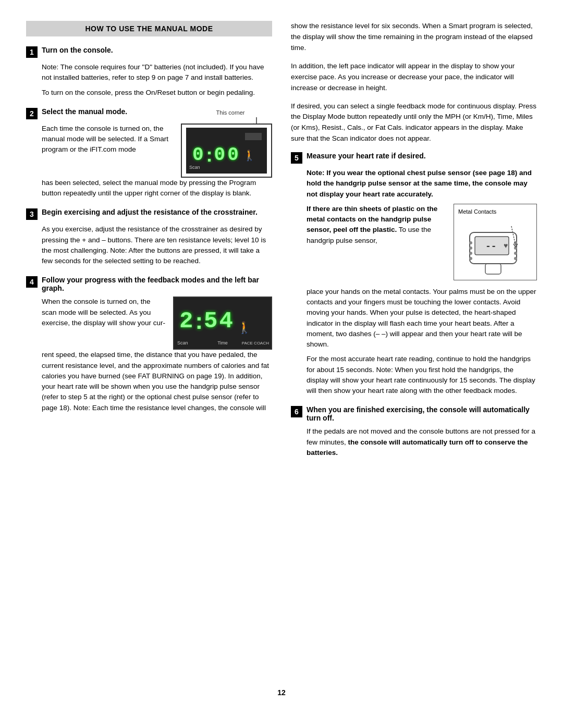 The height and width of the screenshot is (728, 563). I want to click on scan-label-1: Scan, so click(195, 168).